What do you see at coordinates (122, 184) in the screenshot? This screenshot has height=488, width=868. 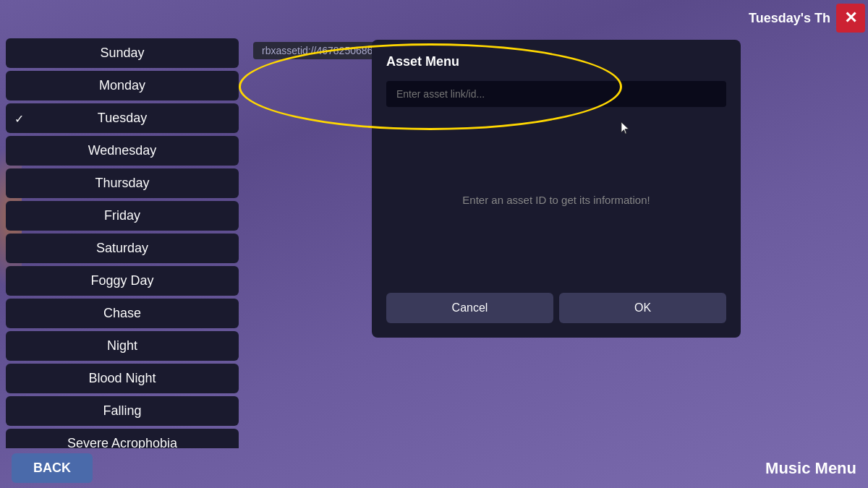 I see `sidebar-item-thursday: Thursday` at bounding box center [122, 184].